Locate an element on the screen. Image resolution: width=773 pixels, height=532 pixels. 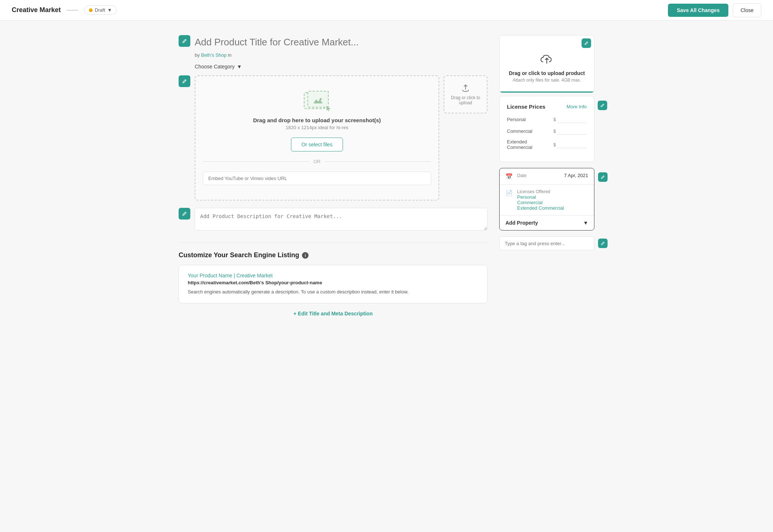
license-personal-label: Personal is located at coordinates (516, 119).